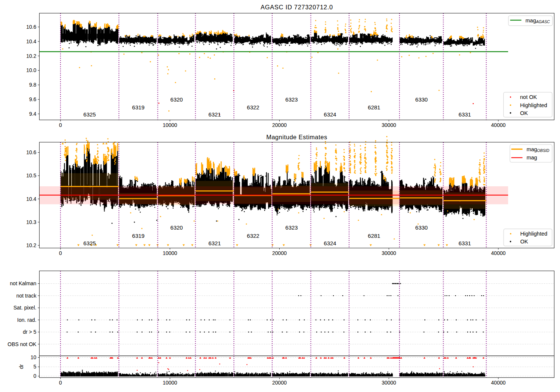 The height and width of the screenshot is (392, 560). Describe the element at coordinates (31, 70) in the screenshot. I see `svg-text: 10.0` at that location.